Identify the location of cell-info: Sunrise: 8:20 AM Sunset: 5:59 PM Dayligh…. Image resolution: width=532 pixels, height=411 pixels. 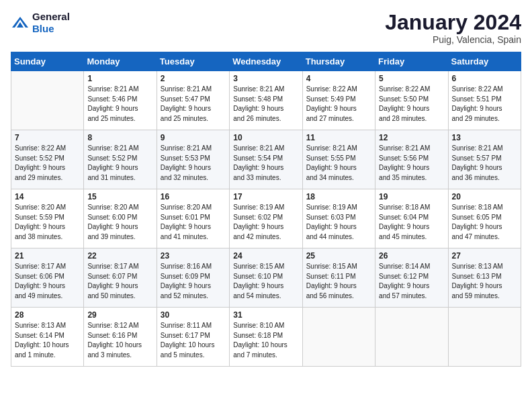
(40, 222).